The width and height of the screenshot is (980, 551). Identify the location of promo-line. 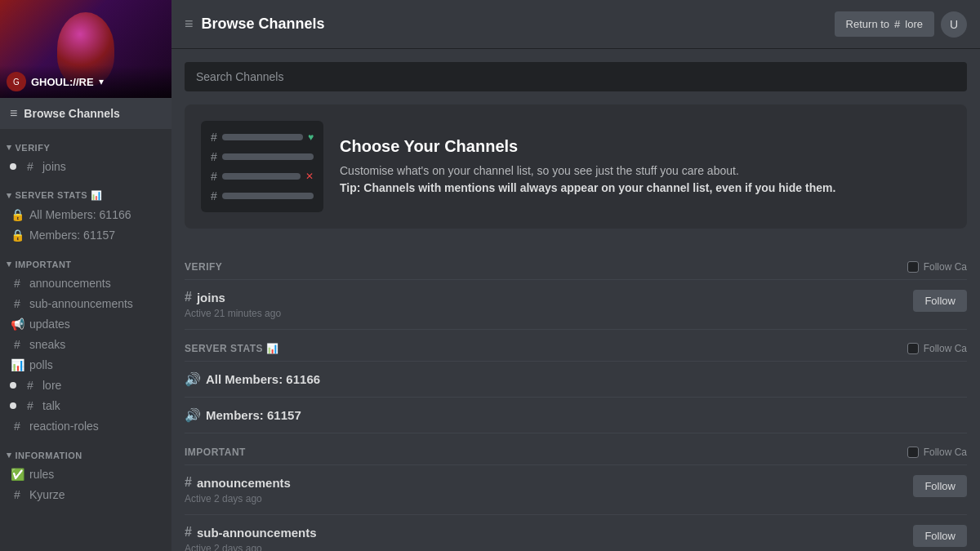
(268, 196).